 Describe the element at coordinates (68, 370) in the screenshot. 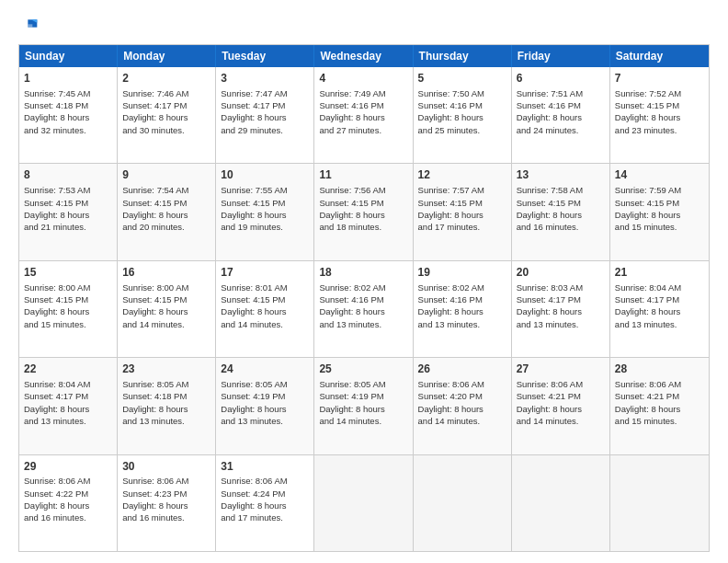

I see `day-number: 22` at that location.